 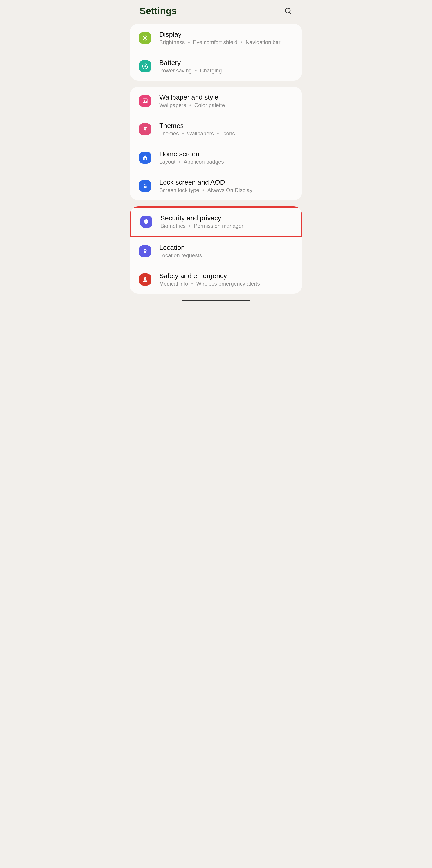 What do you see at coordinates (226, 226) in the screenshot?
I see `item-subtitle: Biometrics • Permission manager` at bounding box center [226, 226].